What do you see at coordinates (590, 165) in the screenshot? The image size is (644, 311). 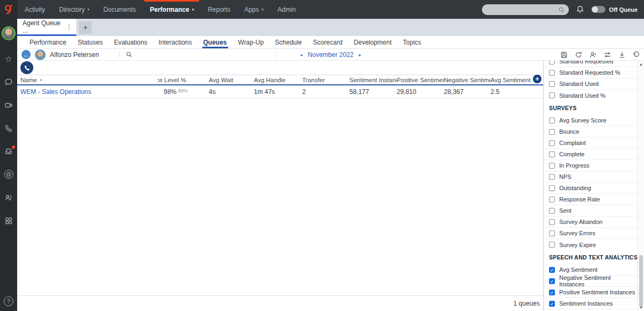 I see `column-picker-item-in-progress: In Progress` at bounding box center [590, 165].